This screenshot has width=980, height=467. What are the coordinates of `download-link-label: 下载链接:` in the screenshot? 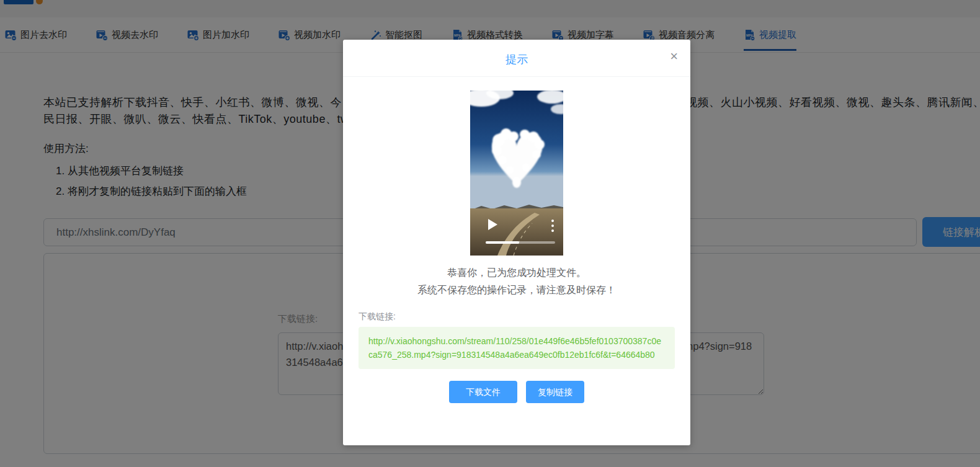 It's located at (517, 317).